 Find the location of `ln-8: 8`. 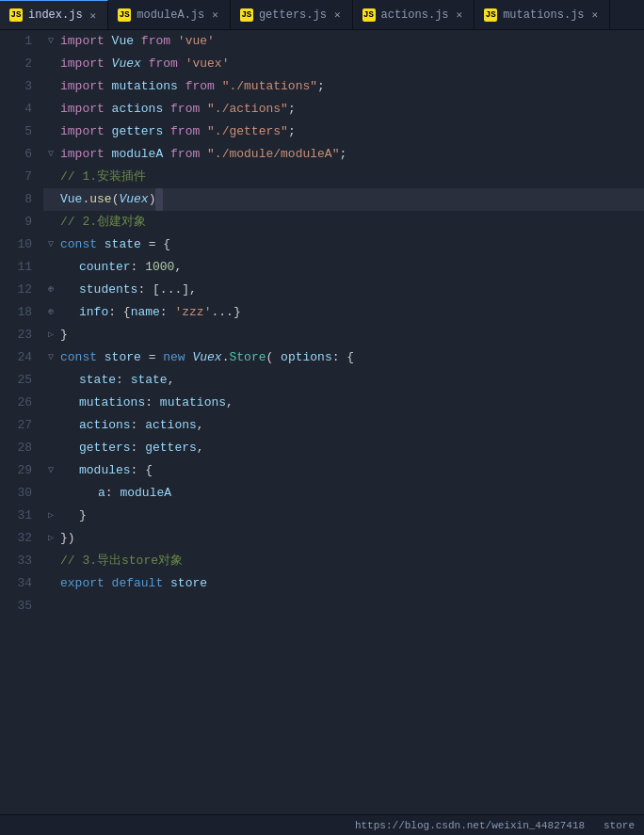

ln-8: 8 is located at coordinates (20, 200).